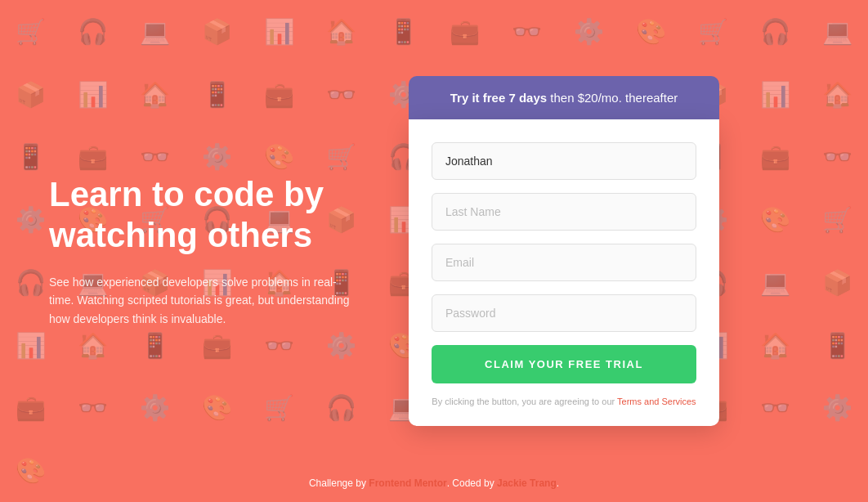 The height and width of the screenshot is (502, 868). What do you see at coordinates (564, 212) in the screenshot?
I see `last-name-input` at bounding box center [564, 212].